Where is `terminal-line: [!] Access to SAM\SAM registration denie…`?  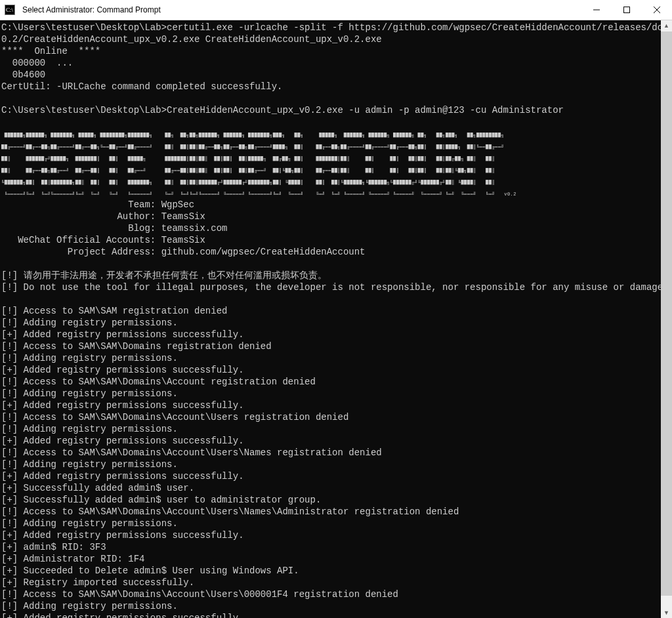
terminal-line: [!] Access to SAM\SAM registration denie… is located at coordinates (114, 311).